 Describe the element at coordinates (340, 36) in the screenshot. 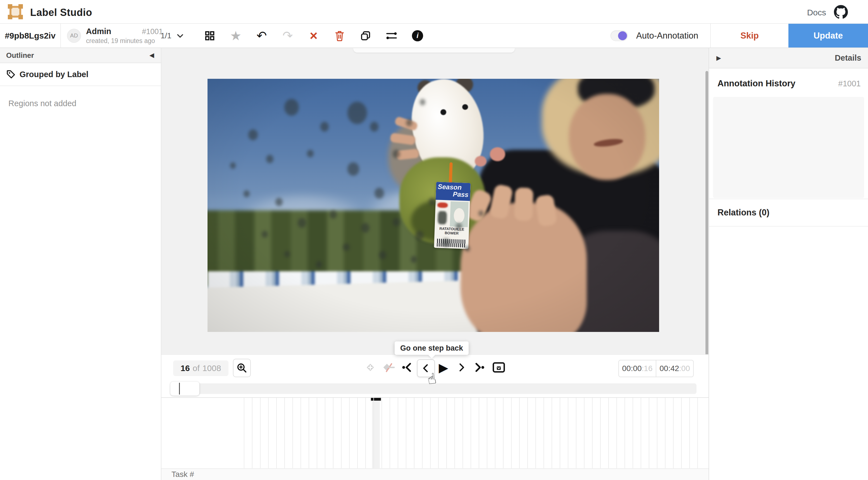

I see `delete-annotation-button` at that location.